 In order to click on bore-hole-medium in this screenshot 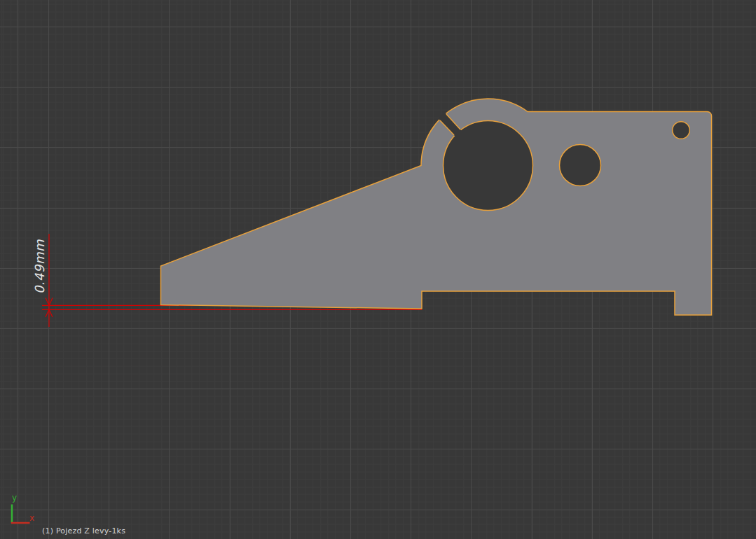, I will do `click(580, 165)`.